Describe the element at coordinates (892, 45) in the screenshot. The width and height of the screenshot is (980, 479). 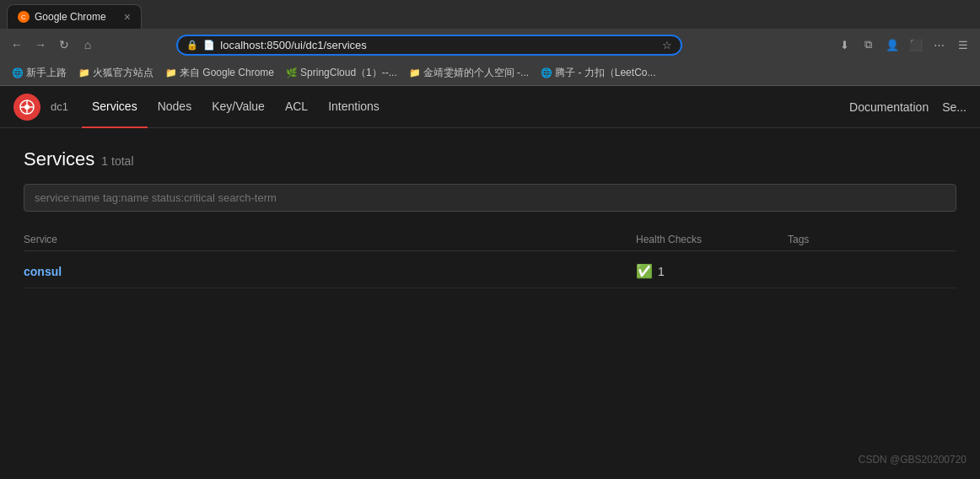
I see `profile-button: 👤` at that location.